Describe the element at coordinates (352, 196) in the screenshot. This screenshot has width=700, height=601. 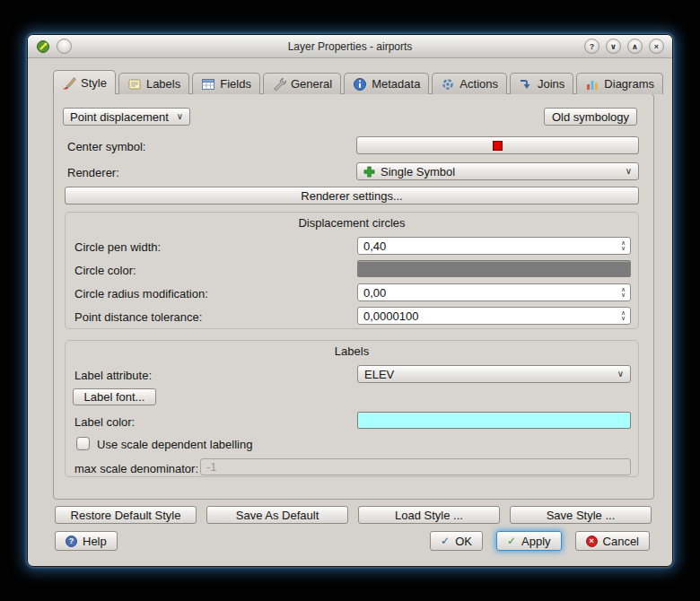
I see `renderer-settings-button: Renderer settings...` at that location.